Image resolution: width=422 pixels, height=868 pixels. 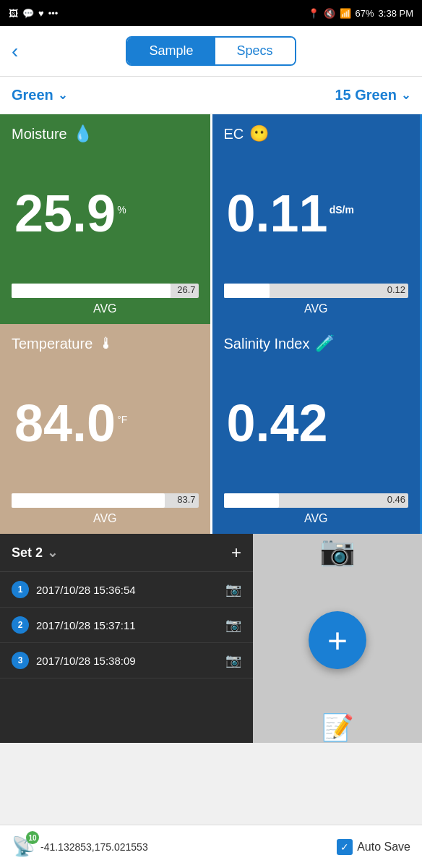 What do you see at coordinates (337, 551) in the screenshot?
I see `camera-big-icon: 📷` at bounding box center [337, 551].